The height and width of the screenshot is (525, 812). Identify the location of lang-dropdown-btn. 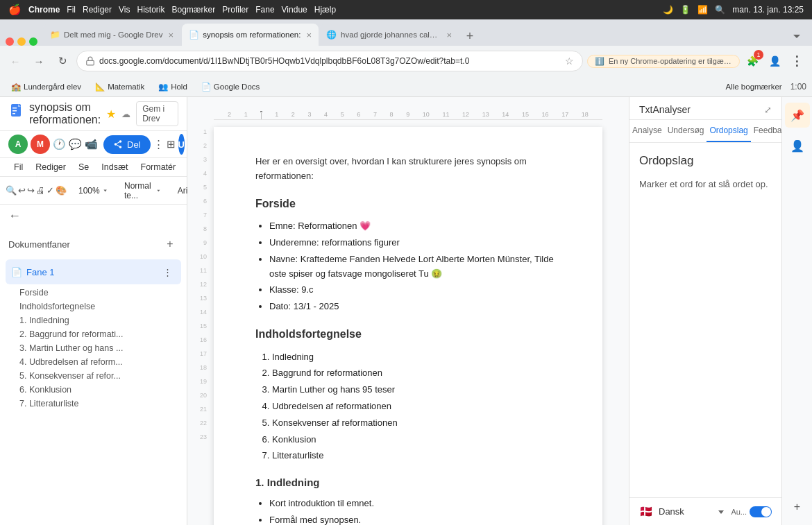
(721, 512).